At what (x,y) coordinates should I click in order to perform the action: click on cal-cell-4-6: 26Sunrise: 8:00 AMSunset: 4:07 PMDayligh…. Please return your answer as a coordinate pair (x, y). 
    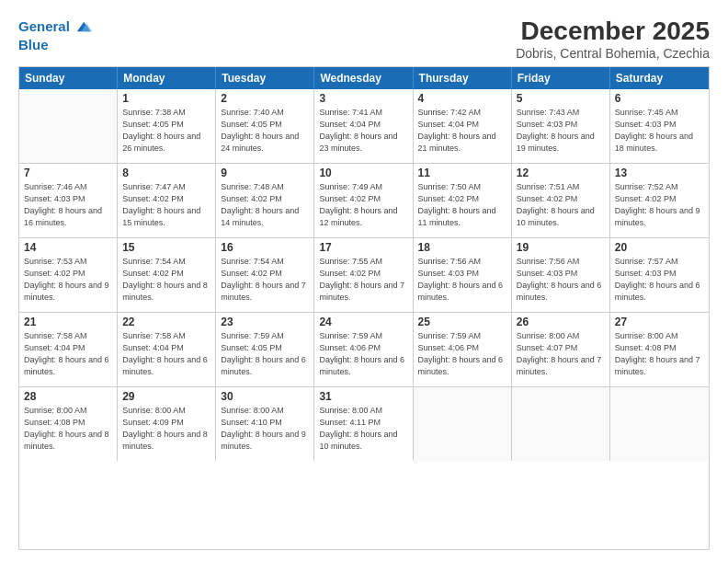
    Looking at the image, I should click on (561, 350).